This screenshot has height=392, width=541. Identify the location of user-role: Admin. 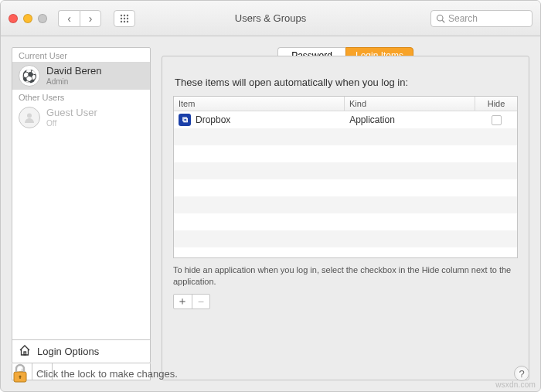
(74, 82).